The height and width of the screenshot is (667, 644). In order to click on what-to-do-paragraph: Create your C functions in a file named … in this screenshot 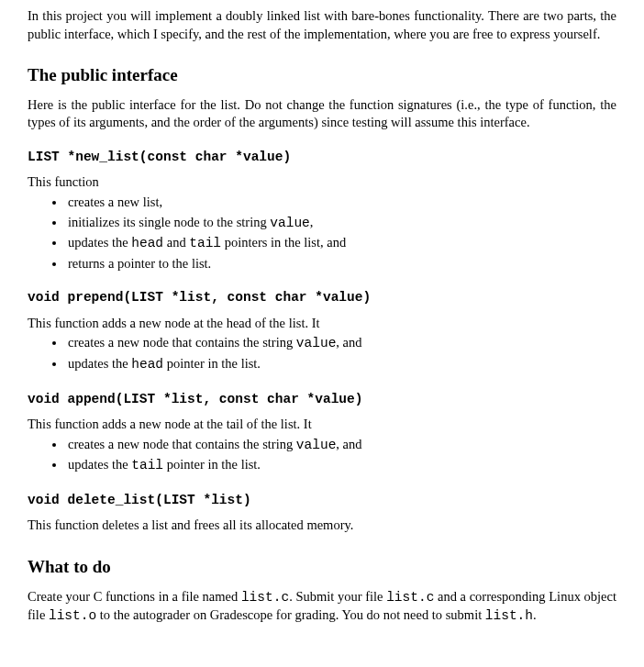, I will do `click(322, 607)`.